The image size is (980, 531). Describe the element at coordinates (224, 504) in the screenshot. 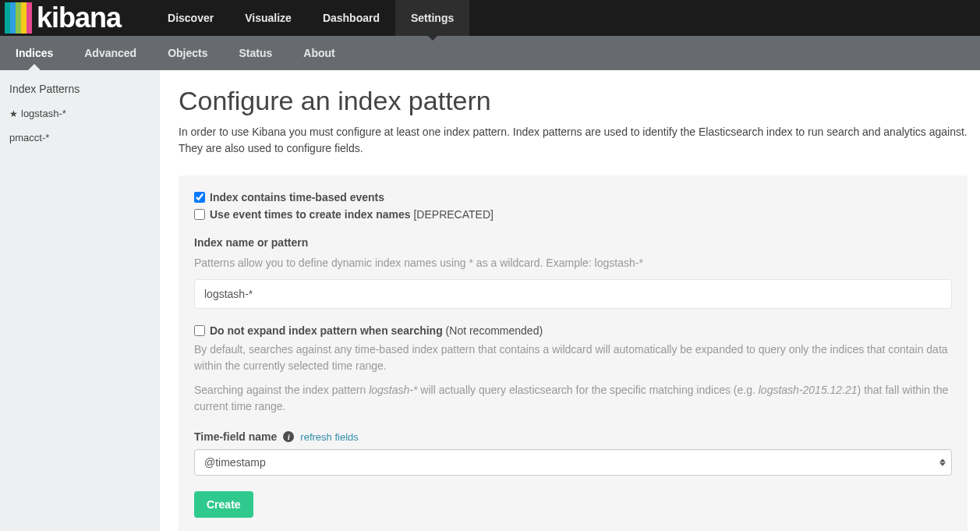

I see `create-button: Create` at that location.